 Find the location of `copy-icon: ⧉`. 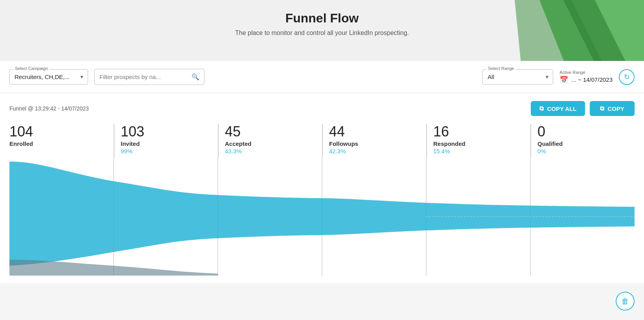

copy-icon: ⧉ is located at coordinates (602, 109).